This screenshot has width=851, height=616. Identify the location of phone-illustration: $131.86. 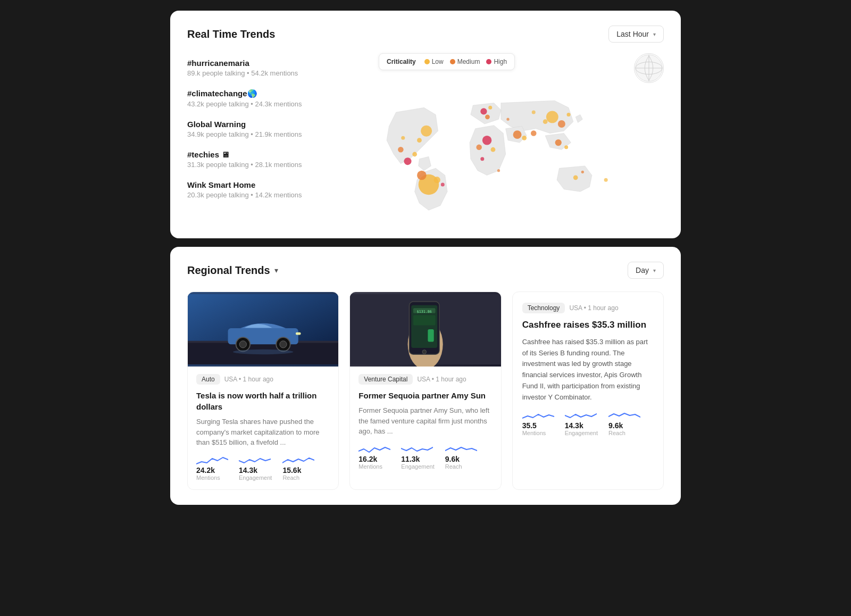
(426, 329).